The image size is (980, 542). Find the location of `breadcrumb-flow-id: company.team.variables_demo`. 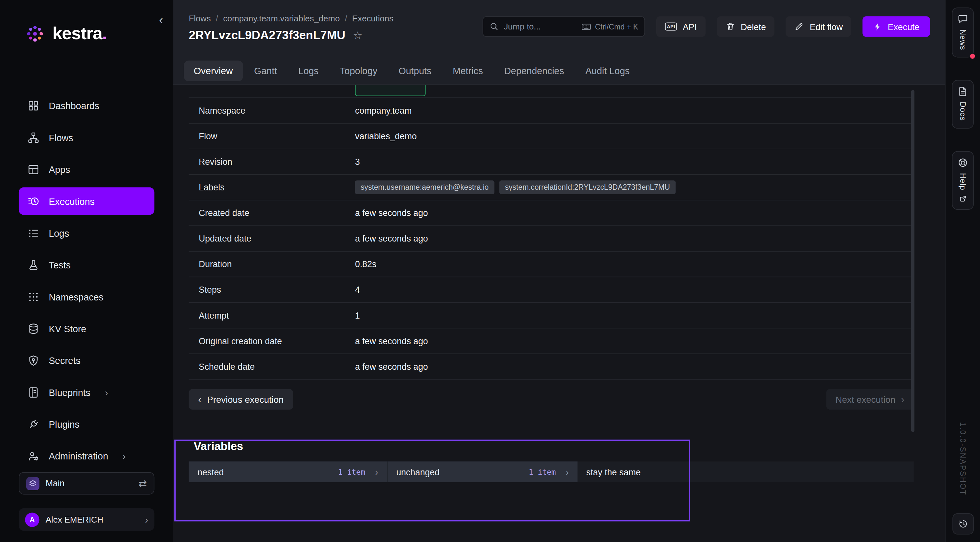

breadcrumb-flow-id: company.team.variables_demo is located at coordinates (282, 18).